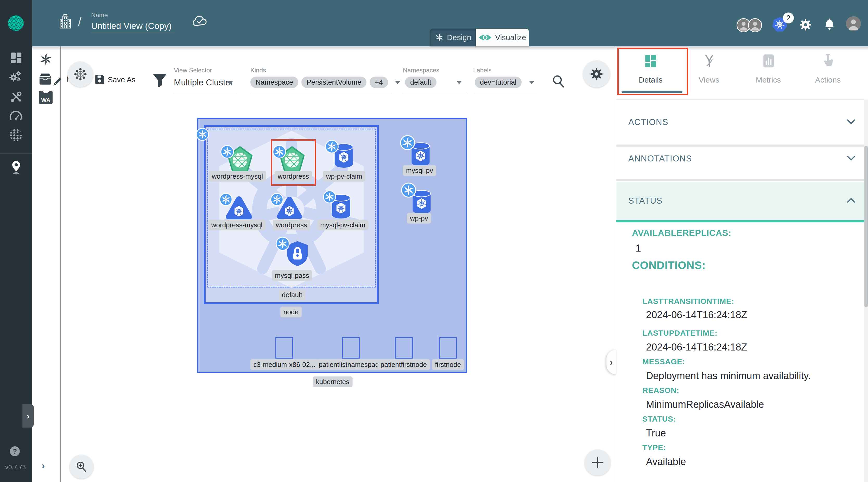  I want to click on annotations-section-header: ANNOTATIONS, so click(660, 158).